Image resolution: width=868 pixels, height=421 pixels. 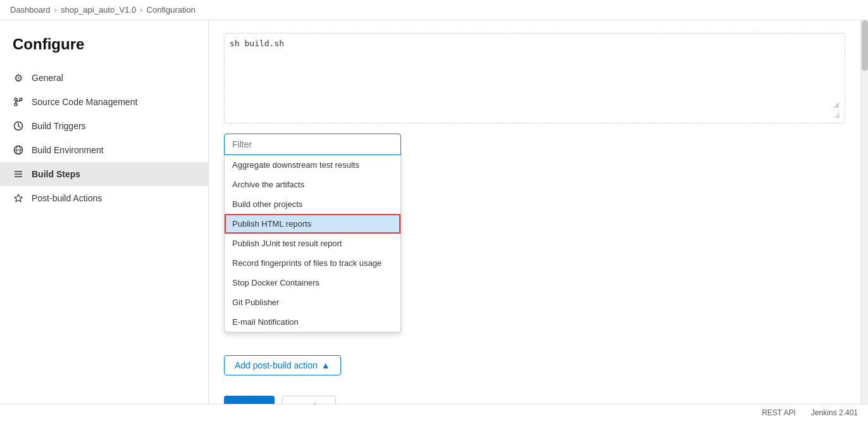 What do you see at coordinates (18, 102) in the screenshot?
I see `branch-icon` at bounding box center [18, 102].